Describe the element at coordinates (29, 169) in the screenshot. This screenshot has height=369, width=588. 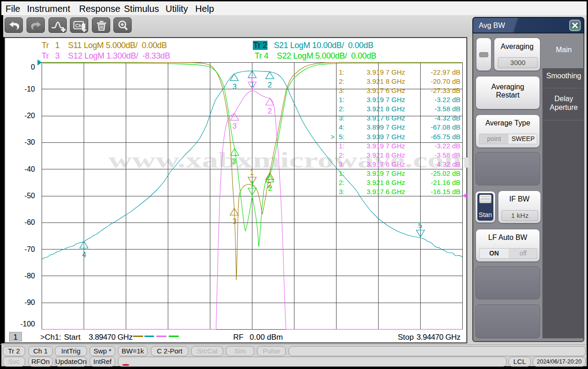
I see `svg-text: -40` at that location.